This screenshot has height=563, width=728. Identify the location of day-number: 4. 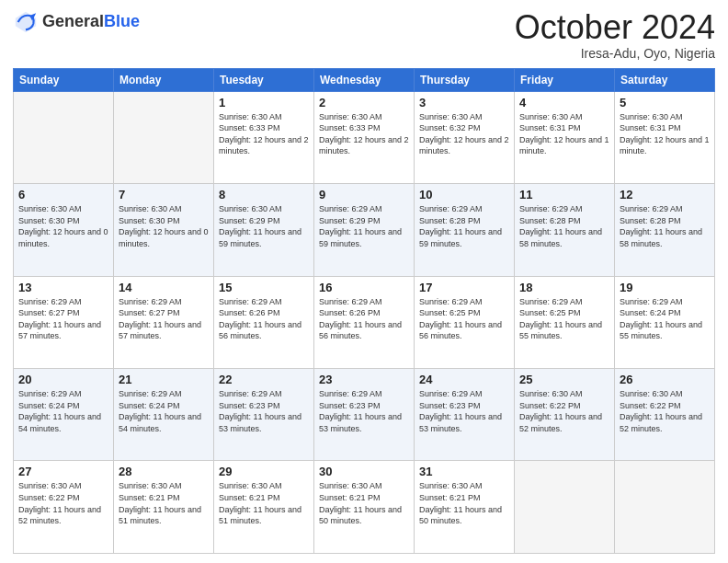
(564, 103).